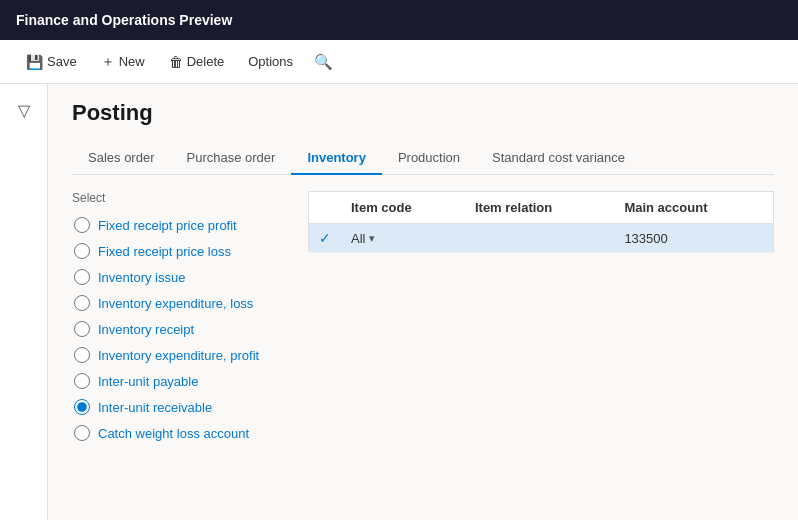 The image size is (798, 520). Describe the element at coordinates (182, 225) in the screenshot. I see `radio-item-fixed-receipt-price-profit: Fixed receipt price profit` at that location.